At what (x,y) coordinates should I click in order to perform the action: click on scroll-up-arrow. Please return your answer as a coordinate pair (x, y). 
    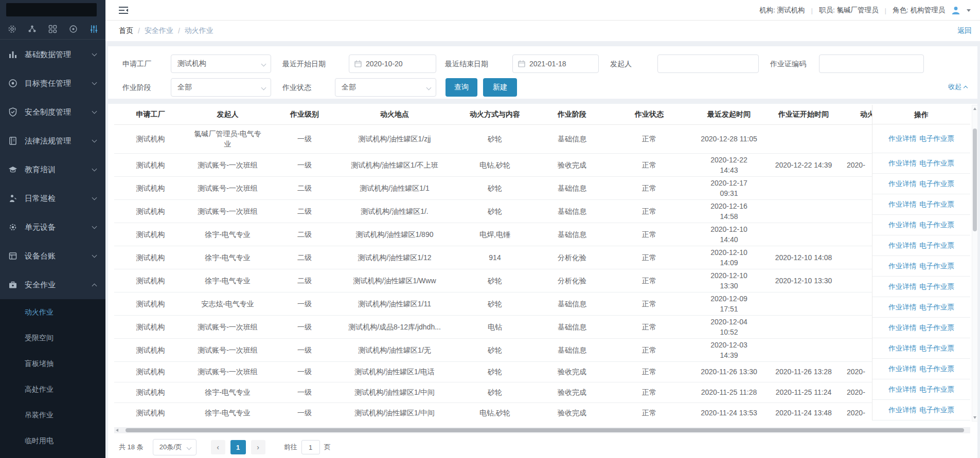
    Looking at the image, I should click on (975, 109).